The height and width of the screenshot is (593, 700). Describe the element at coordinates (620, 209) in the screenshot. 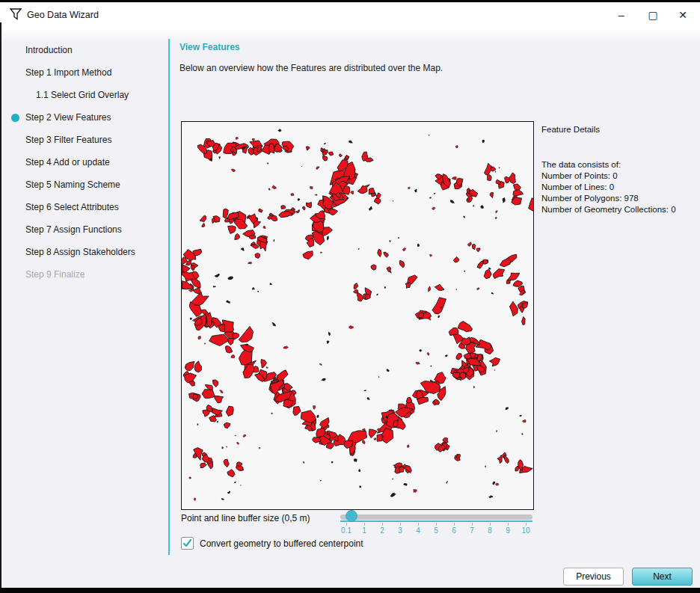

I see `feature-details-collections: Number of Geometry Collections: 0` at that location.